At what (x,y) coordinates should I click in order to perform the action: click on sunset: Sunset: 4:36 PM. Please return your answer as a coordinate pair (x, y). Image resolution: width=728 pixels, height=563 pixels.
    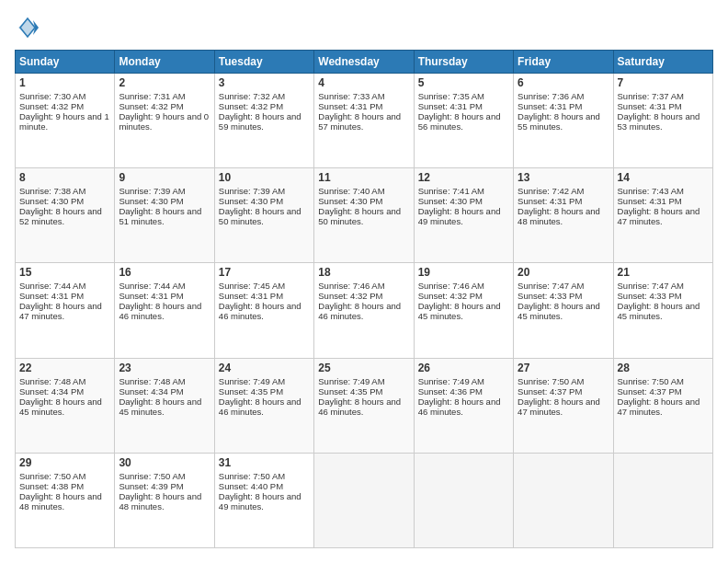
    Looking at the image, I should click on (450, 392).